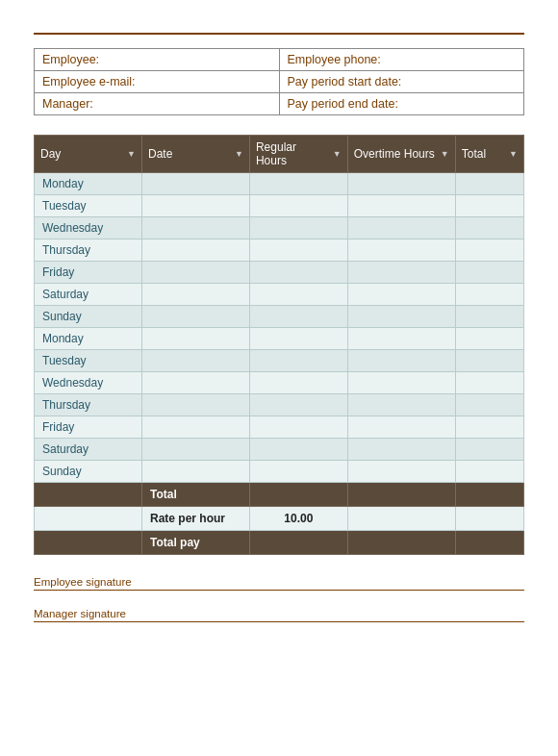 This screenshot has height=756, width=558. Describe the element at coordinates (489, 494) in the screenshot. I see `total-total` at that location.